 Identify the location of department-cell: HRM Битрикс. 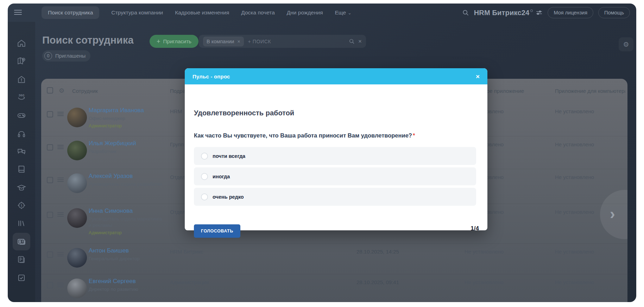
(187, 252).